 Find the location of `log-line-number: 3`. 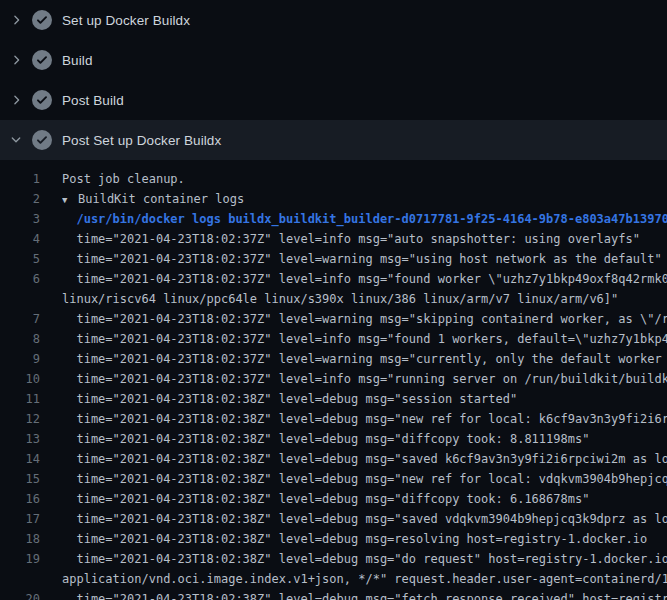

log-line-number: 3 is located at coordinates (20, 219).